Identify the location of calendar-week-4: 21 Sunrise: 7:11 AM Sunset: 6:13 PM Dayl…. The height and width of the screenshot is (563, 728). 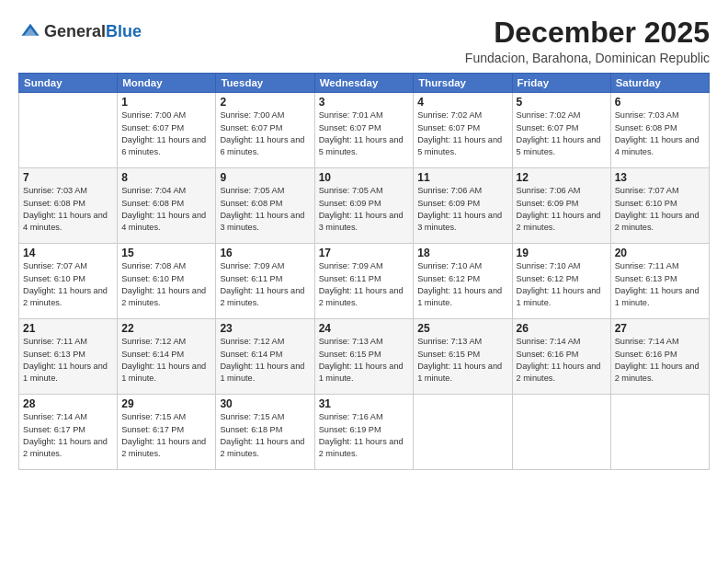
(364, 357).